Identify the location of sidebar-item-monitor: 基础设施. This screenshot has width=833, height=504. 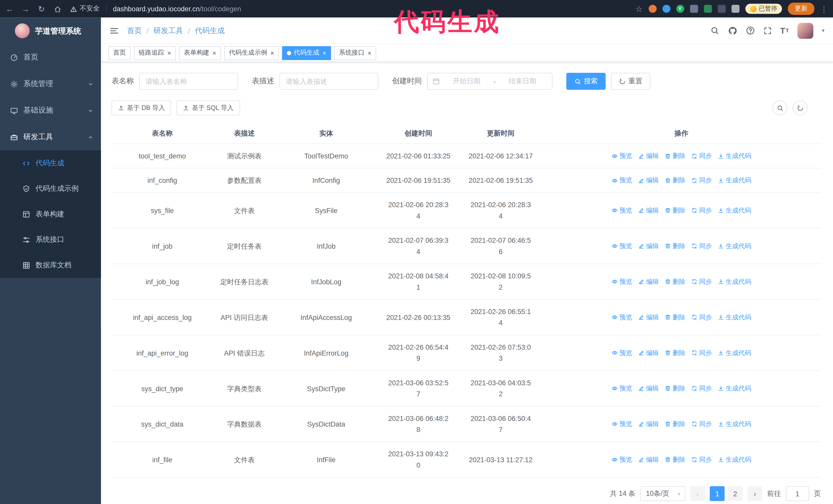
(51, 110).